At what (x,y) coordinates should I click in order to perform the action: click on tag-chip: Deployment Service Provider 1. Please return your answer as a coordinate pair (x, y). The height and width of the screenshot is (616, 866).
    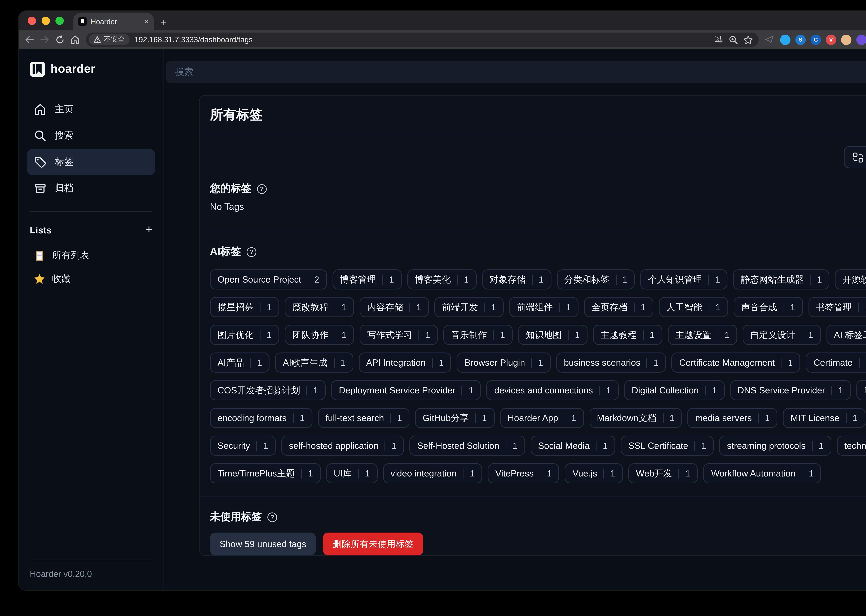
    Looking at the image, I should click on (406, 390).